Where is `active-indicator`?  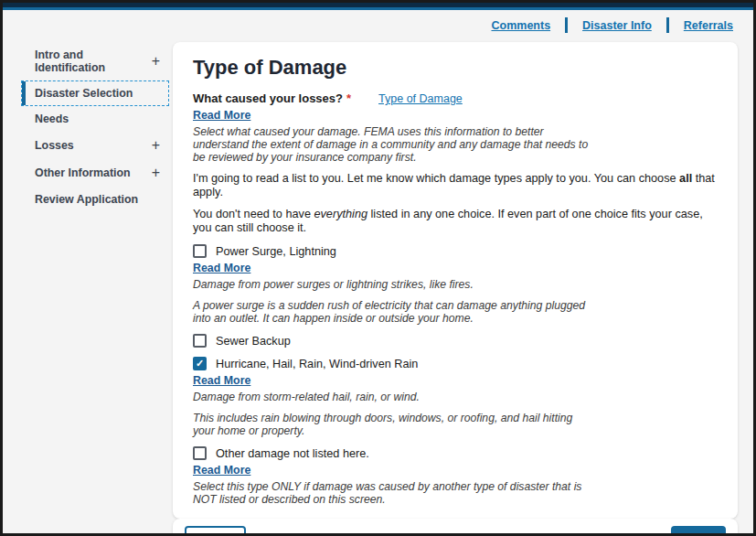 active-indicator is located at coordinates (24, 93).